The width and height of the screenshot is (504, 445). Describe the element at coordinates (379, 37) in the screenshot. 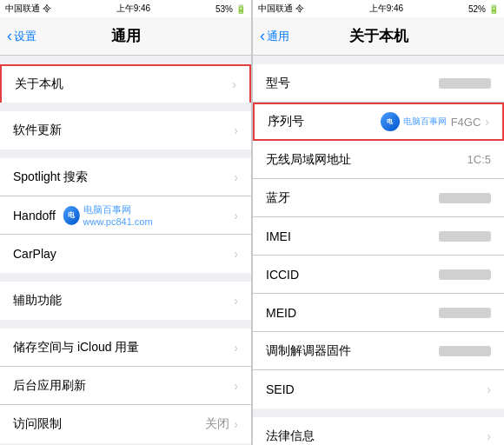

I see `right-nav-title: 关于本机` at that location.